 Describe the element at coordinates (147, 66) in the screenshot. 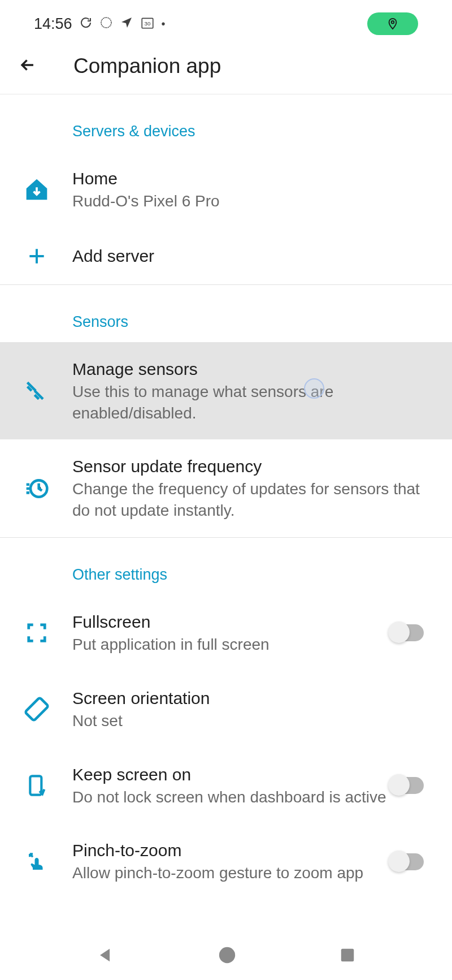

I see `app-title: Companion app` at that location.